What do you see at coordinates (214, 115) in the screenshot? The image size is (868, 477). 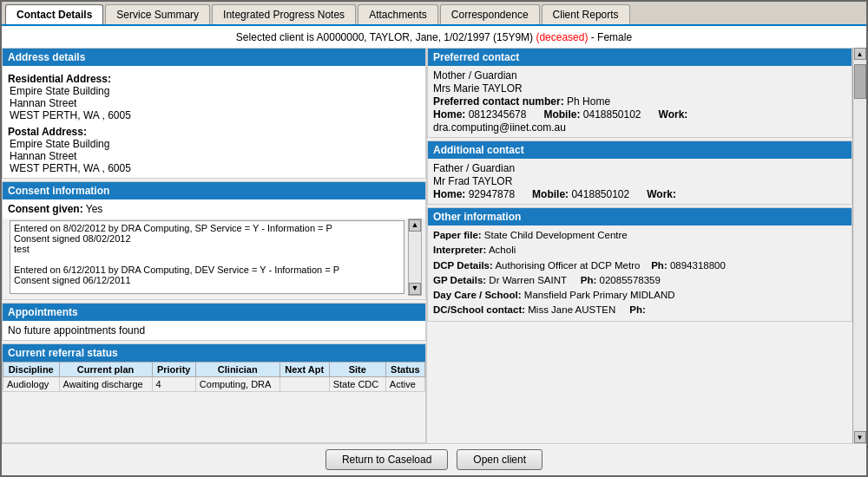 I see `residential-line-3: WEST PERTH, WA , 6005` at bounding box center [214, 115].